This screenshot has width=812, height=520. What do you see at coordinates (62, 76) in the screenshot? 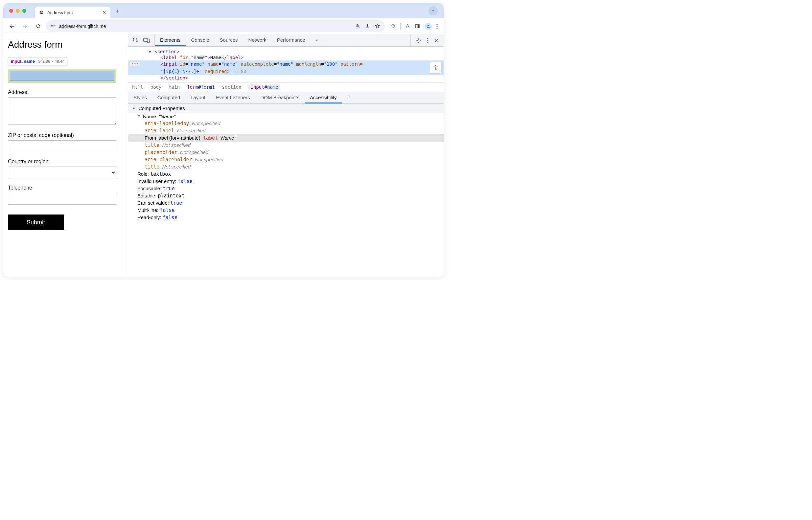
I see `inspected-element-highlight` at bounding box center [62, 76].